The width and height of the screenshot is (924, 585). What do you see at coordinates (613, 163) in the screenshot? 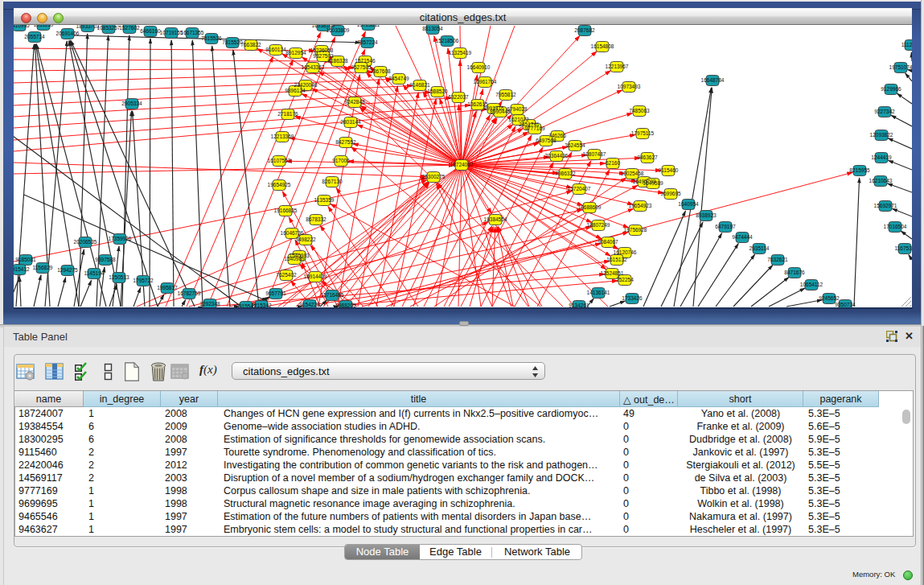
I see `svg-text: 62160` at bounding box center [613, 163].